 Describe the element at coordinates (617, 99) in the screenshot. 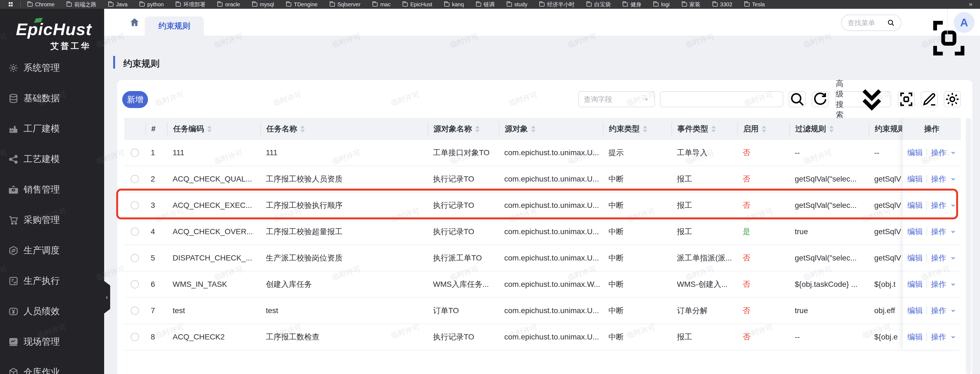

I see `query-field-select: 查询字段` at that location.